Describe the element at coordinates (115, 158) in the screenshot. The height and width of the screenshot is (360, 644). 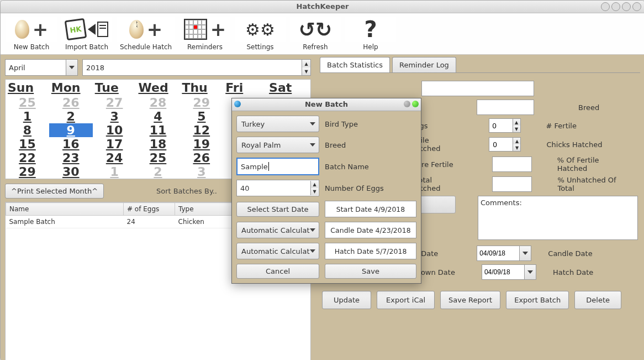
I see `calendar-cell: 24` at that location.